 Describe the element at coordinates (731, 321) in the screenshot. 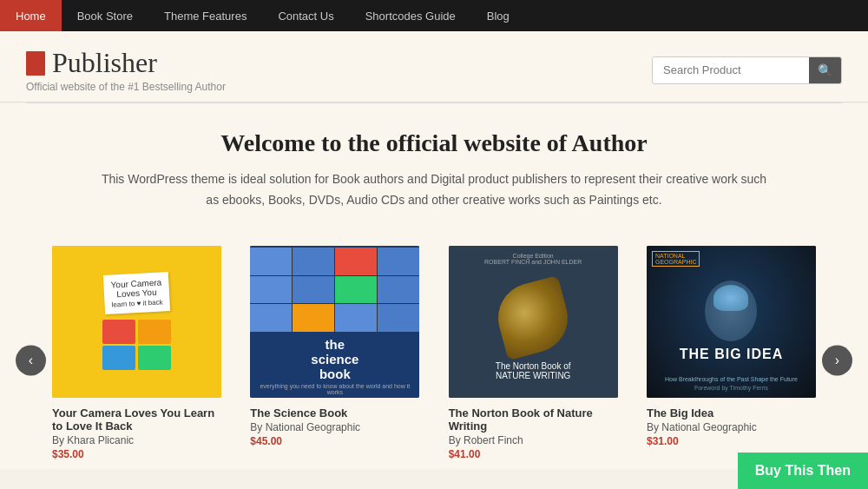

I see `book-cover-4: NATIONALGEOGRAPHIC THE BIG IDEA How Brea…` at that location.